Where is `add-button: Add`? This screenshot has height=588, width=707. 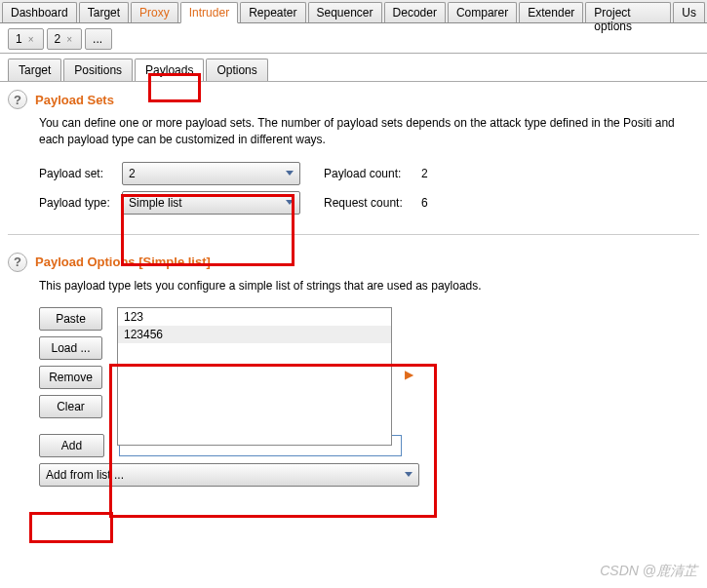
add-button: Add is located at coordinates (72, 446).